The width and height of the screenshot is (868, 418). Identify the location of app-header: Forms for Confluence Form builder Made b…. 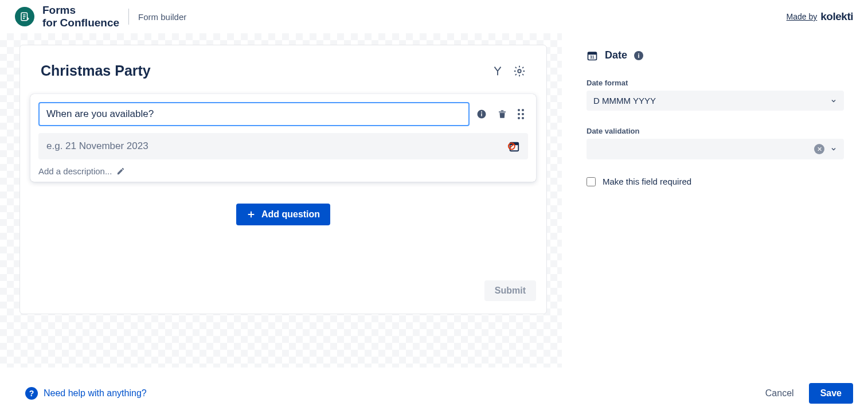
(434, 17).